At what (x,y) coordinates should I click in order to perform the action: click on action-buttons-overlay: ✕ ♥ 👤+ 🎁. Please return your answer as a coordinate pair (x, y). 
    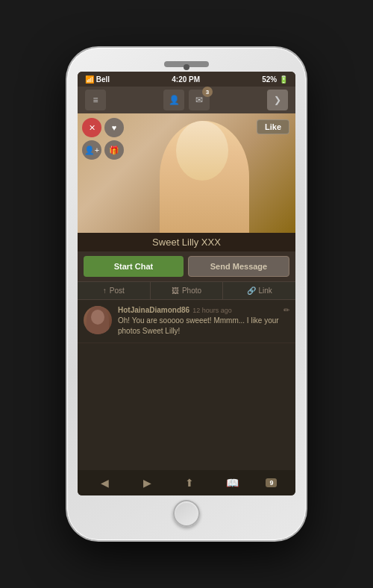
    Looking at the image, I should click on (103, 139).